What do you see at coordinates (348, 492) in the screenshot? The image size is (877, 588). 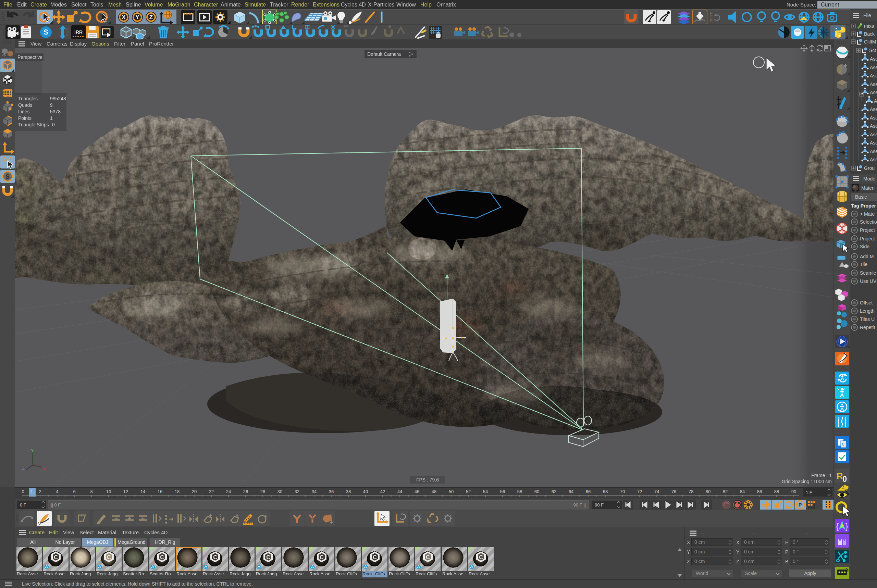 I see `svg-text: 38` at bounding box center [348, 492].